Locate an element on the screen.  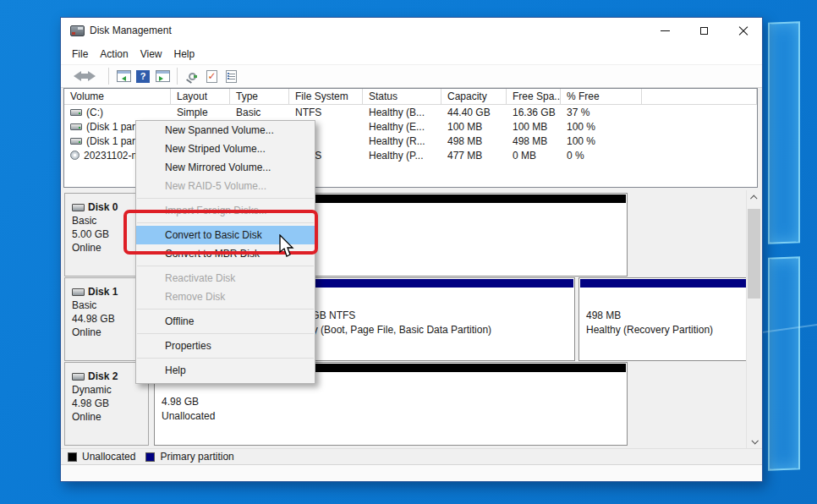
menu-help: Help is located at coordinates (184, 54).